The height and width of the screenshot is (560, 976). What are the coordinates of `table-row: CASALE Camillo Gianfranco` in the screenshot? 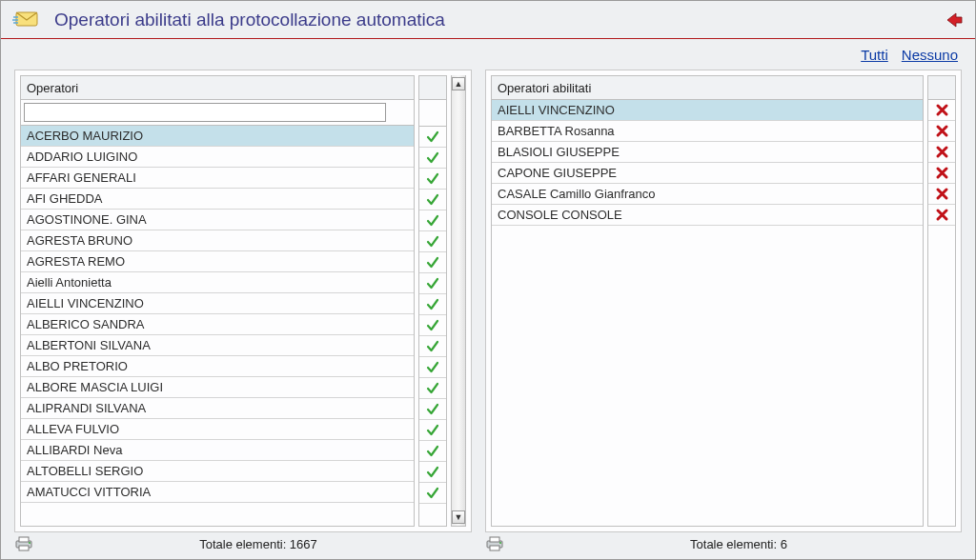 It's located at (707, 194).